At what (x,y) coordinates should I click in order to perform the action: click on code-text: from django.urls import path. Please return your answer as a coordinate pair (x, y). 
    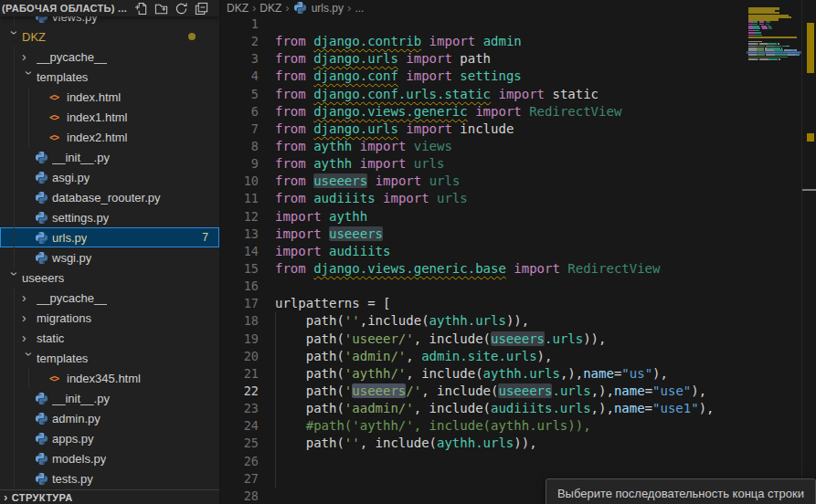
    Looking at the image, I should click on (383, 58).